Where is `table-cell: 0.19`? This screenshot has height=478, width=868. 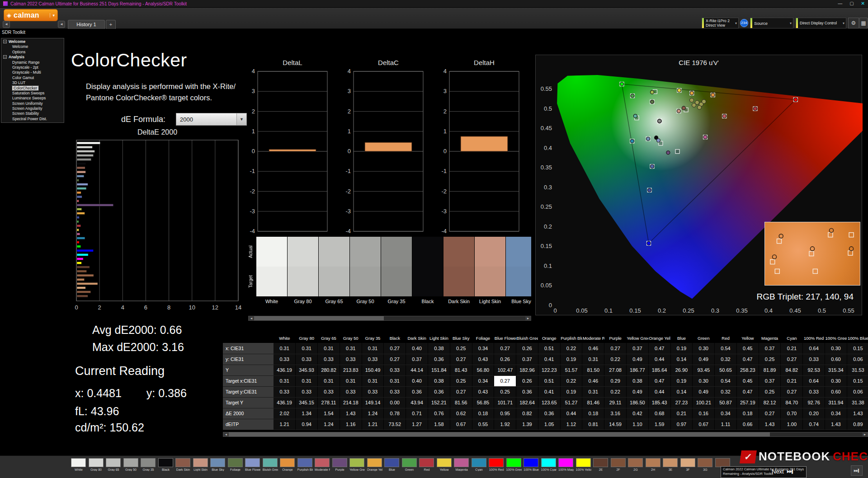
table-cell: 0.19 is located at coordinates (571, 359).